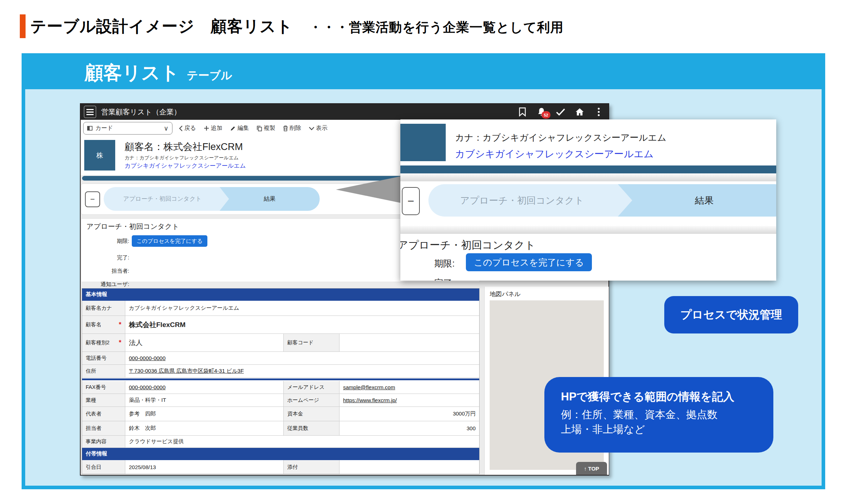 The height and width of the screenshot is (504, 854). What do you see at coordinates (286, 128) in the screenshot?
I see `trash-icon` at bounding box center [286, 128].